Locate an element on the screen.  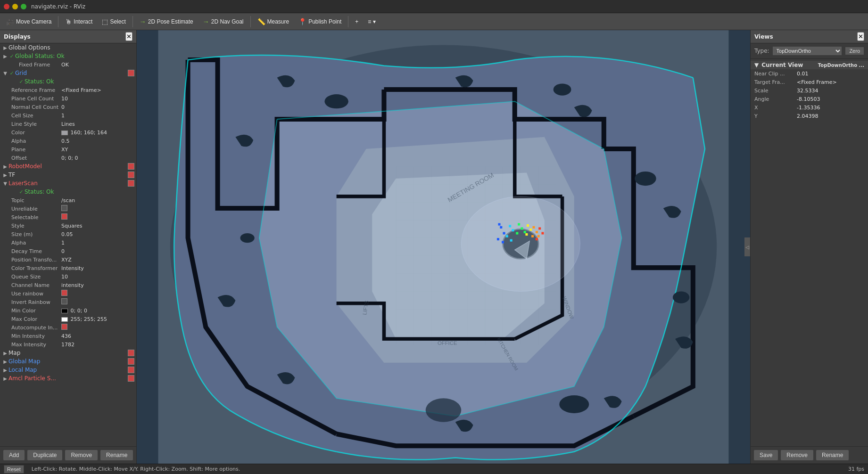
save-view-button: Save is located at coordinates (766, 455).